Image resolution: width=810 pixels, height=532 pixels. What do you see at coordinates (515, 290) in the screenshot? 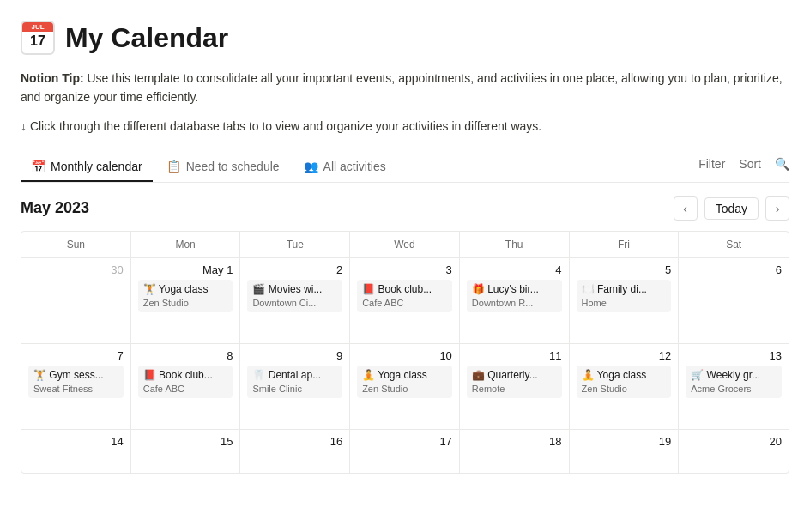
I see `event-name: 🎁 Lucy's bir...` at bounding box center [515, 290].